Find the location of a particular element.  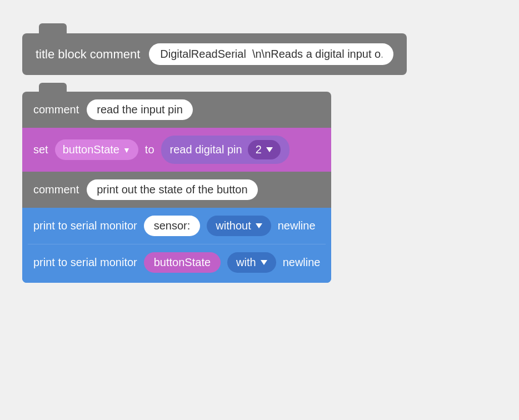

read-digital-block: read digital pin 2 is located at coordinates (226, 150).